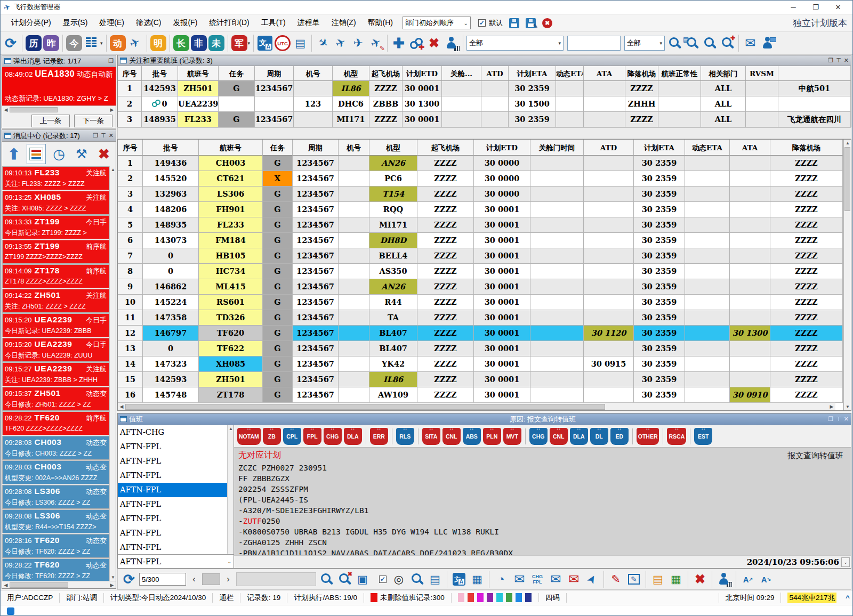 This screenshot has width=853, height=616. I want to click on cell: 13, so click(130, 348).